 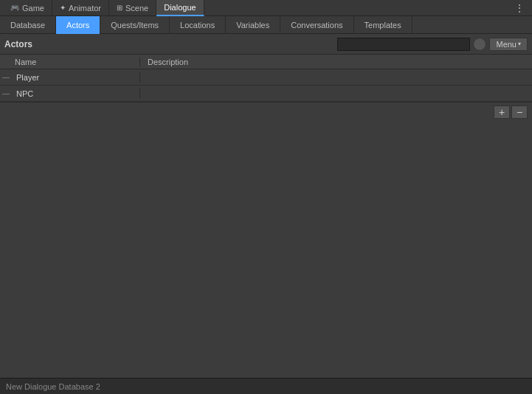 I want to click on row-2-desc-input, so click(x=338, y=94).